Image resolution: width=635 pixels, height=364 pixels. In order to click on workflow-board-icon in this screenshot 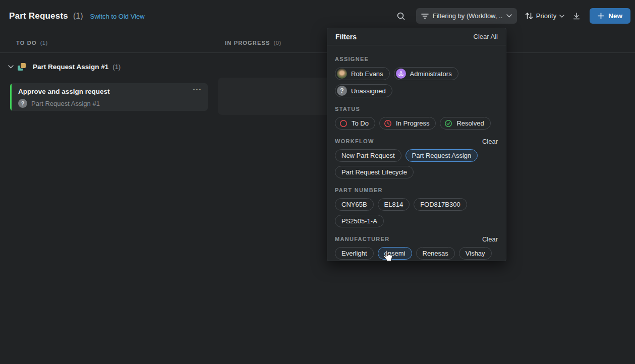, I will do `click(22, 67)`.